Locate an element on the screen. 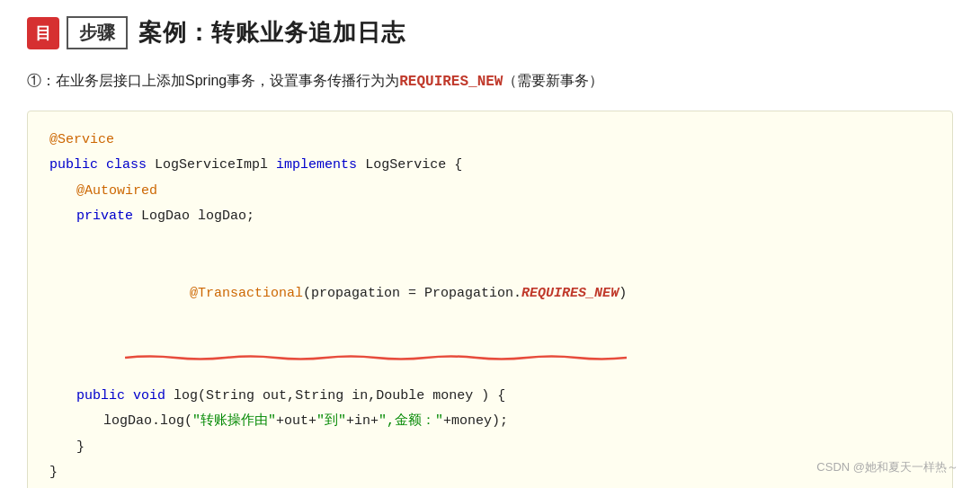  code-line-7: logDao.log("转账操作由"+out+"到"+in+",金额："+mon… is located at coordinates (517, 422).